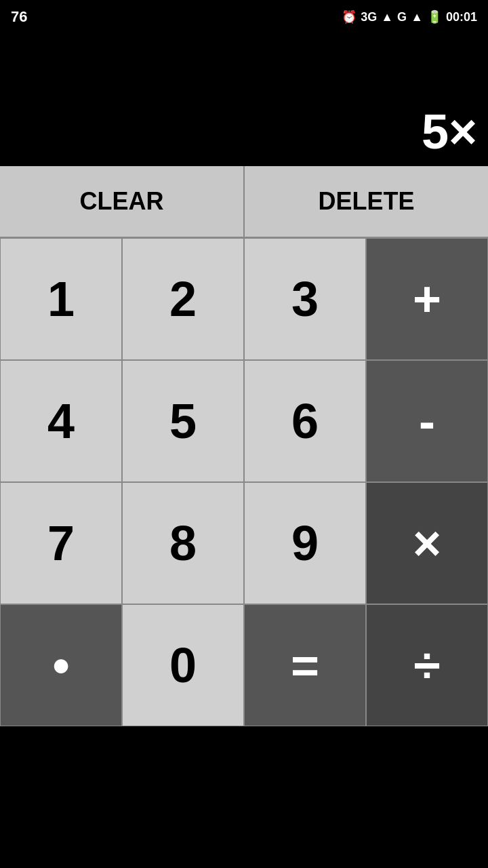  What do you see at coordinates (427, 421) in the screenshot?
I see `button-minus: -` at bounding box center [427, 421].